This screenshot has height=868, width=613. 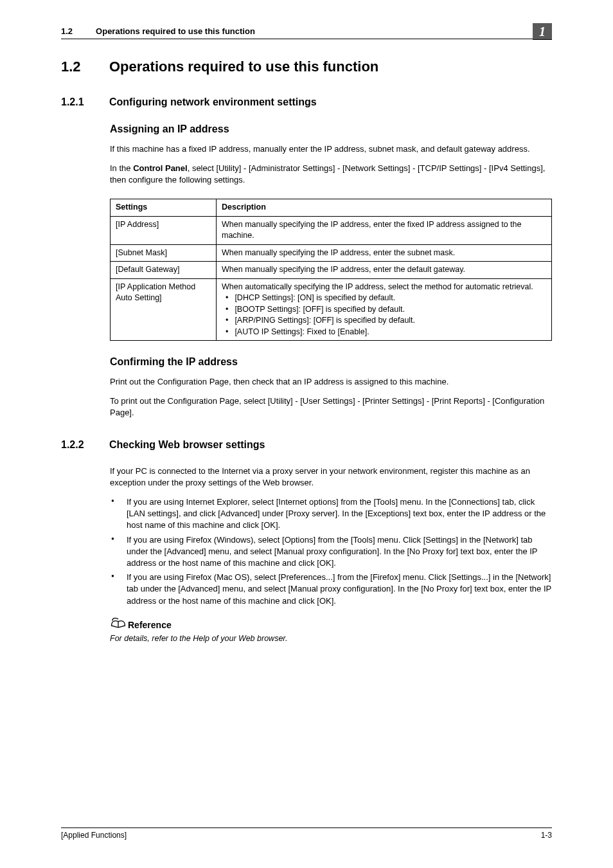 I want to click on chapter-badge: 1, so click(x=542, y=31).